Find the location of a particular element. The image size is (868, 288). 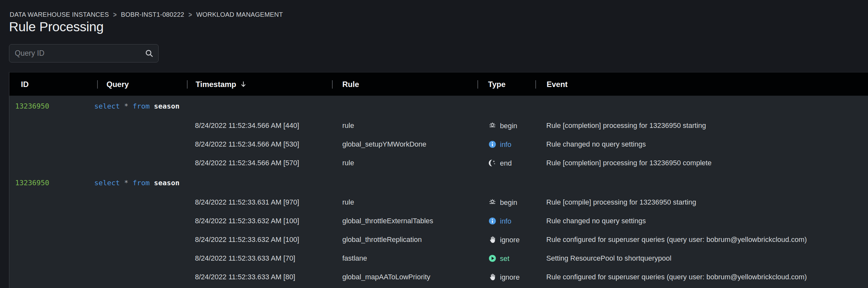

breadcrumb-item-workload-management: WORKLOAD MANAGEMENT is located at coordinates (239, 15).